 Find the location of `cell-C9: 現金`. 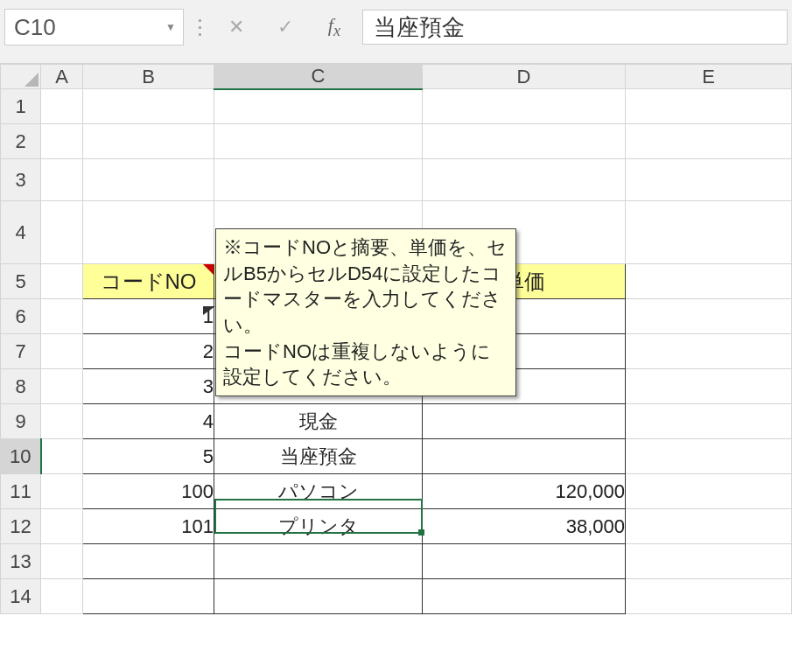

cell-C9: 現金 is located at coordinates (319, 422).